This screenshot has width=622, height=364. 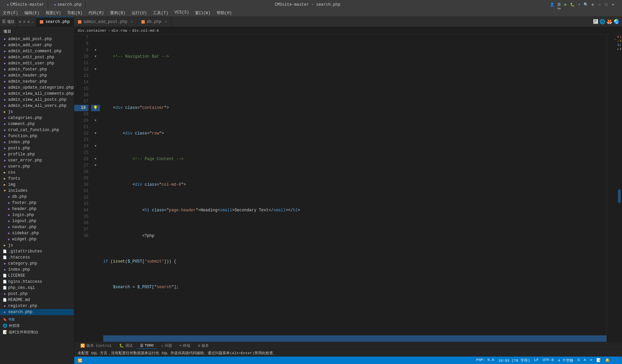 I want to click on sidebar-item-function: ◆ function.php, so click(x=37, y=136).